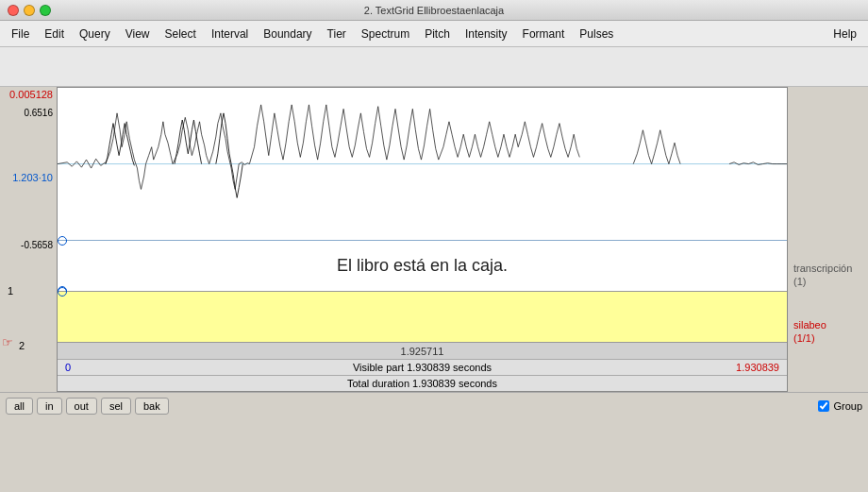 The width and height of the screenshot is (868, 492). What do you see at coordinates (840, 406) in the screenshot?
I see `group-checkbox-container: Group` at bounding box center [840, 406].